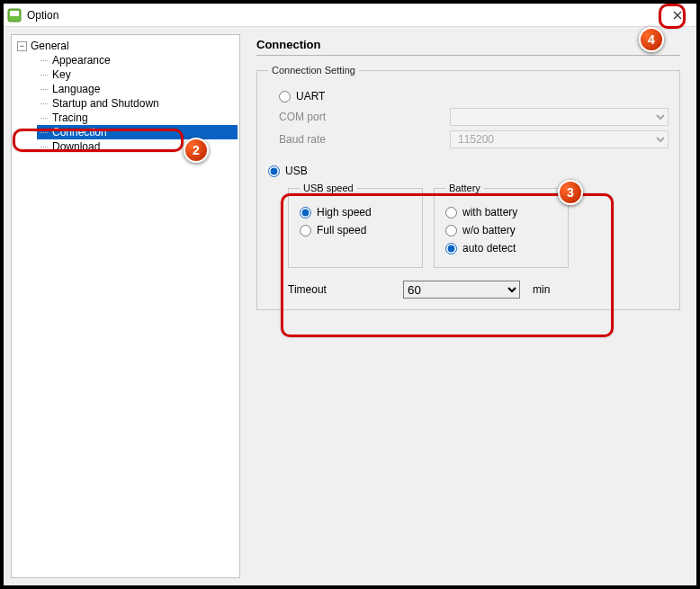  What do you see at coordinates (501, 248) in the screenshot?
I see `radio-auto-detect: auto detect` at bounding box center [501, 248].